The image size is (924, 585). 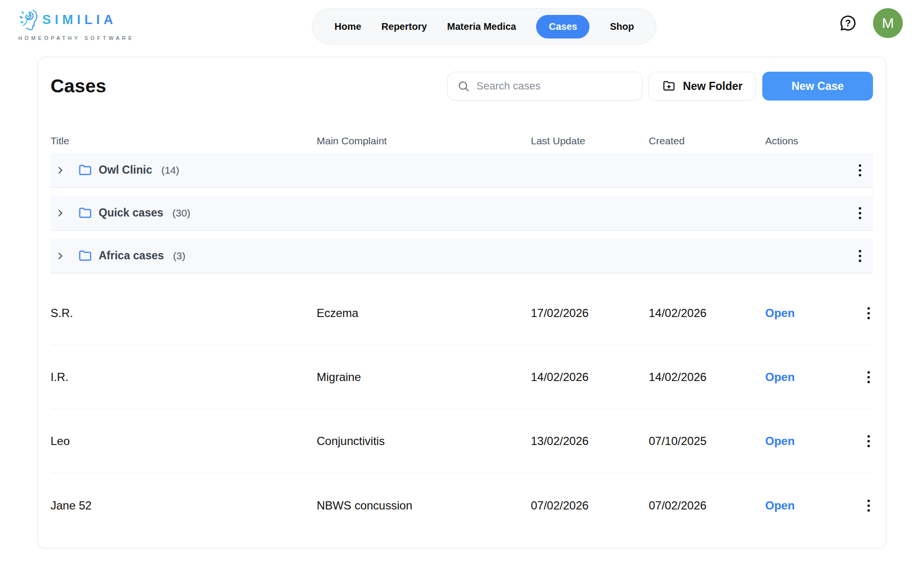 What do you see at coordinates (462, 256) in the screenshot?
I see `folder-row-africa-cases: Africa cases (3)` at bounding box center [462, 256].